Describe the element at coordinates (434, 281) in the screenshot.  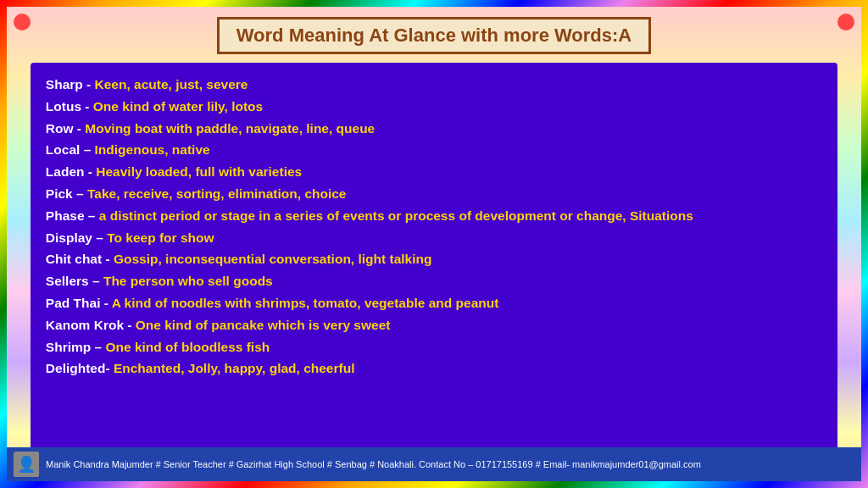
I see `word-entry: Sellers – The person who sell goods` at that location.